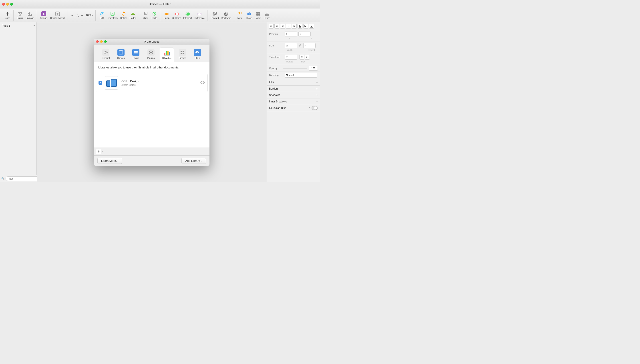 This screenshot has width=640, height=364. I want to click on insert-button: Insert, so click(8, 16).